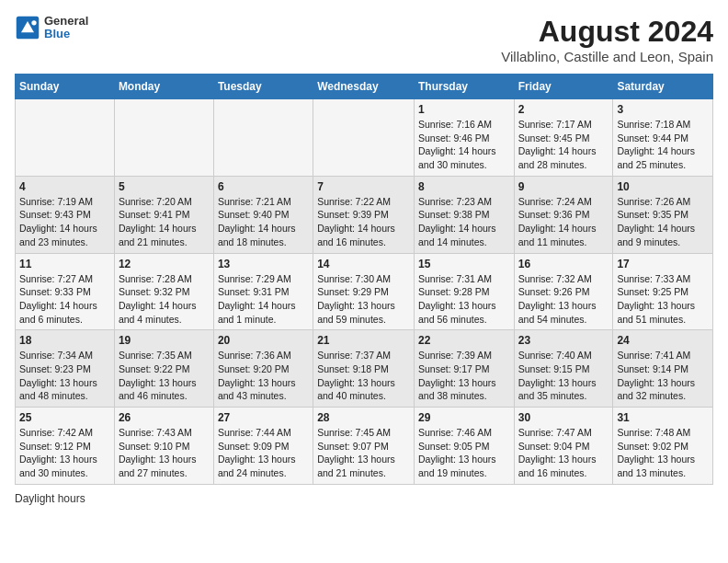  I want to click on table-row: 6Sunrise: 7:21 AM Sunset: 9:40 PM Daylig…, so click(263, 214).